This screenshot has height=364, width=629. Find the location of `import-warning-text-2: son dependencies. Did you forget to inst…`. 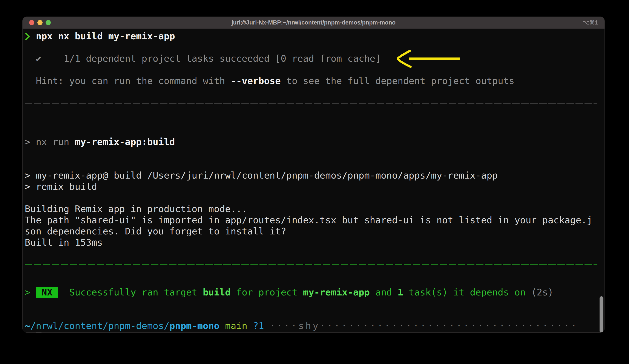

import-warning-text-2: son dependencies. Did you forget to inst… is located at coordinates (156, 231).